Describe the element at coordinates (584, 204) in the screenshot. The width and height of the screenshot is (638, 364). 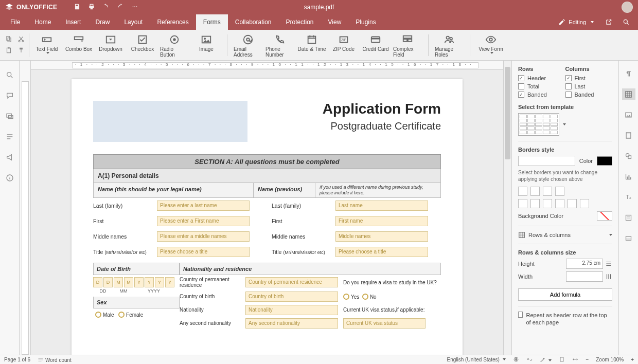
I see `border-bottom` at that location.